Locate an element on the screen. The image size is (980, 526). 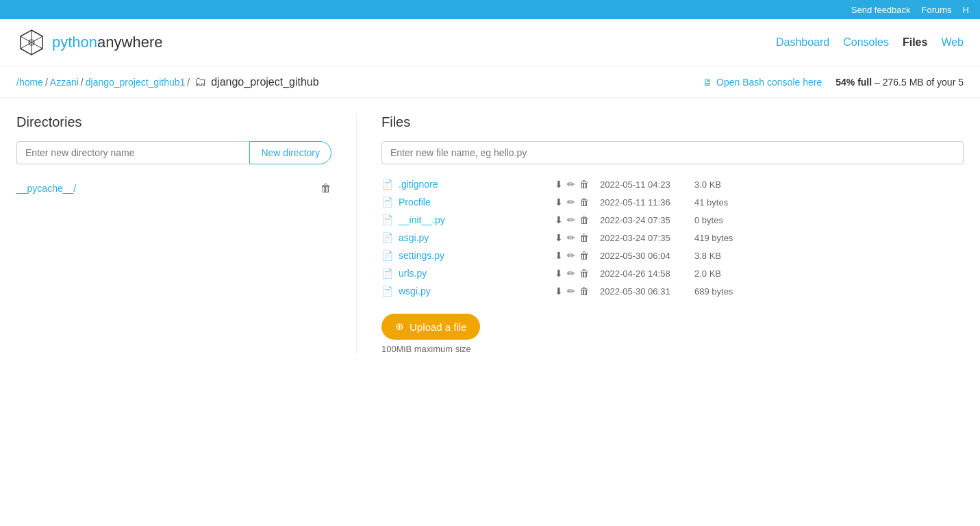
file-size-asgi: 419 bytes is located at coordinates (718, 238).